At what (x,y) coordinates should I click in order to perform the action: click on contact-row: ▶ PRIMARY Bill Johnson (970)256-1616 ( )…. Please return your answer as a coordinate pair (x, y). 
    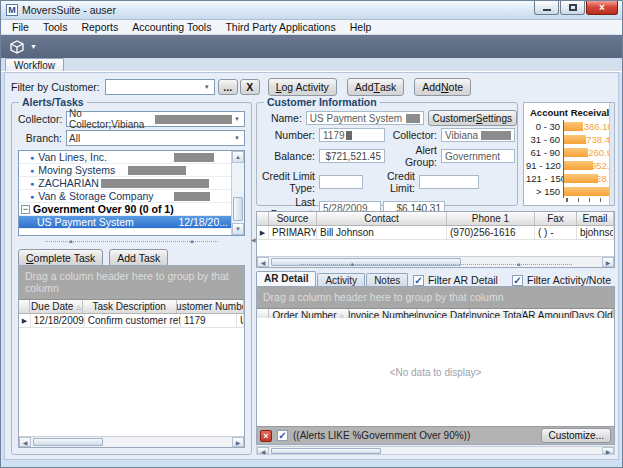
    Looking at the image, I should click on (436, 233).